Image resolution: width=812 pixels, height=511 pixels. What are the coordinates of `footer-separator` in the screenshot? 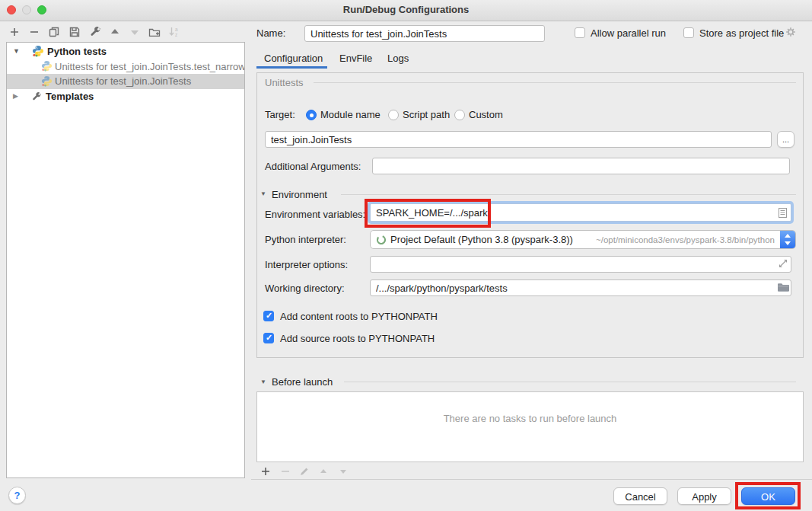 It's located at (531, 480).